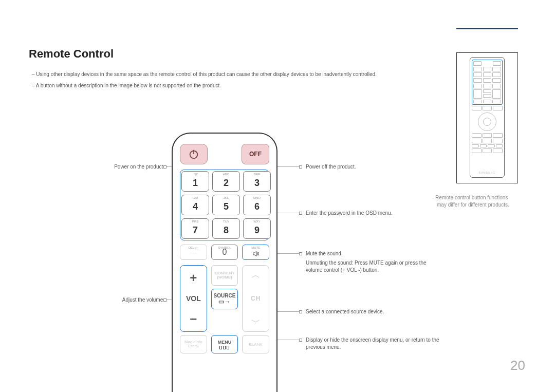  I want to click on ch-label: CH, so click(256, 298).